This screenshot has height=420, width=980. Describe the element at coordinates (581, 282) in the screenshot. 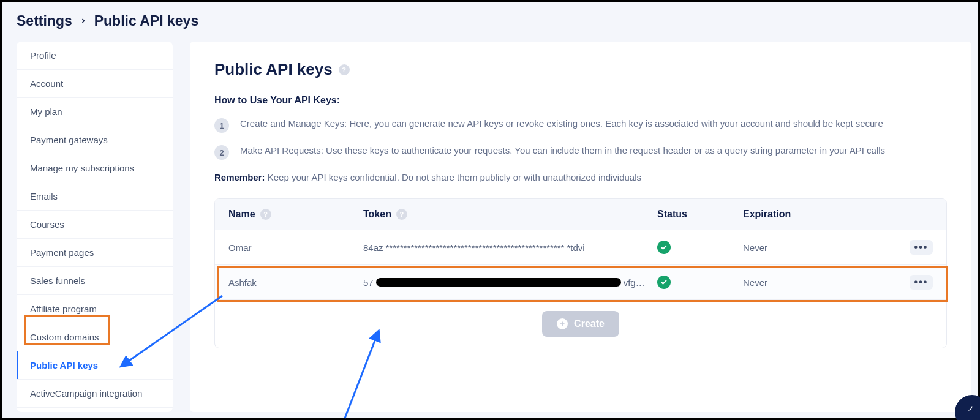

I see `table-row: Ashfak 57 vfg… Never •••` at that location.